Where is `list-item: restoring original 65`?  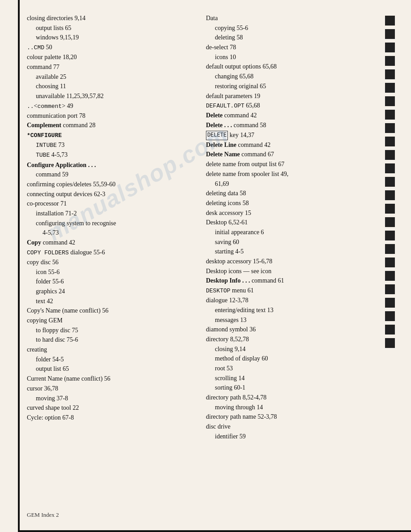
list-item: restoring original 65 is located at coordinates (293, 86).